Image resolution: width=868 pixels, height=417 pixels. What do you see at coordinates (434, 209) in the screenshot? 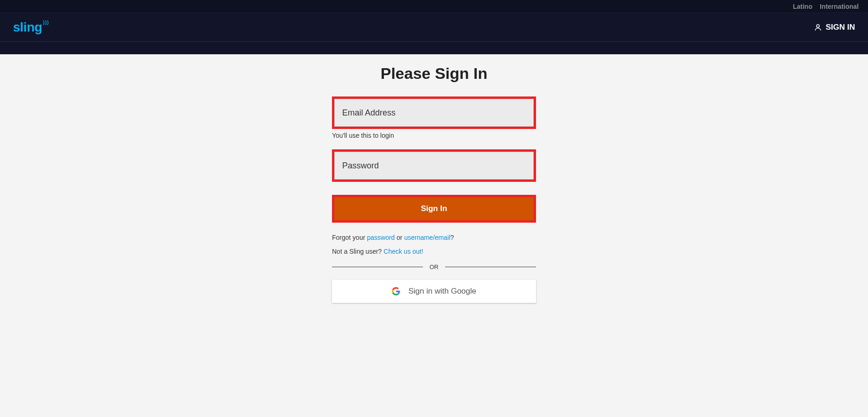
I see `signin-button-highlight: Sign In` at bounding box center [434, 209].